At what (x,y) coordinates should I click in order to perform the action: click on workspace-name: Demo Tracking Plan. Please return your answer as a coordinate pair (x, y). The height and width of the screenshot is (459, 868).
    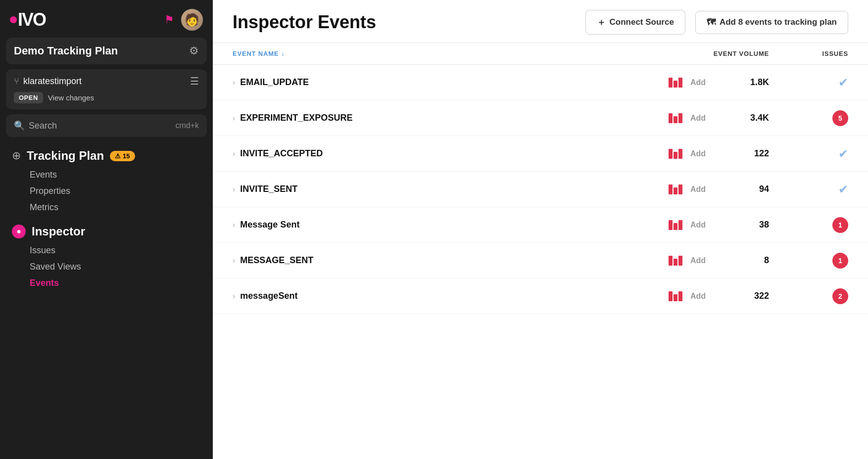
    Looking at the image, I should click on (66, 51).